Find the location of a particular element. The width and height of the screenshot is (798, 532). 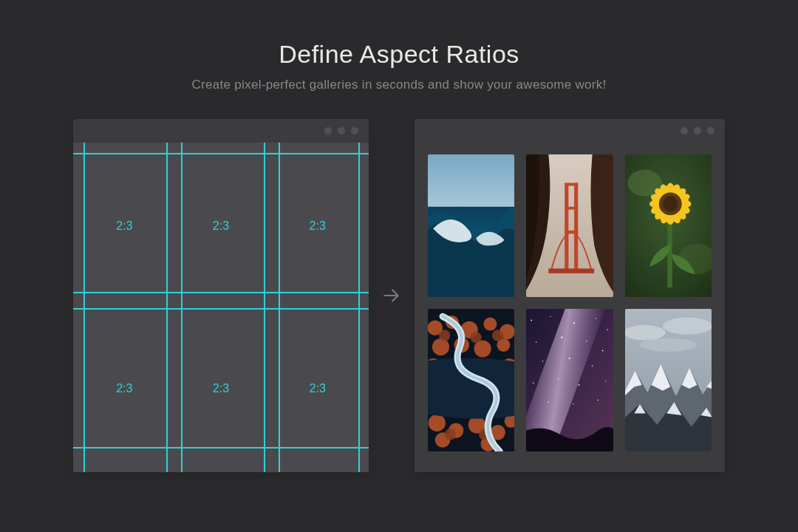

page-title: Define Aspect Ratios is located at coordinates (399, 55).